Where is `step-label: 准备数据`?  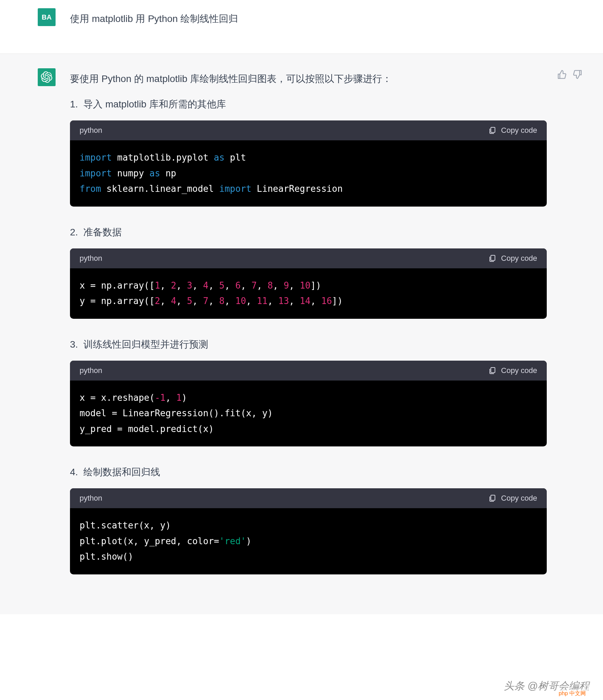
step-label: 准备数据 is located at coordinates (103, 232).